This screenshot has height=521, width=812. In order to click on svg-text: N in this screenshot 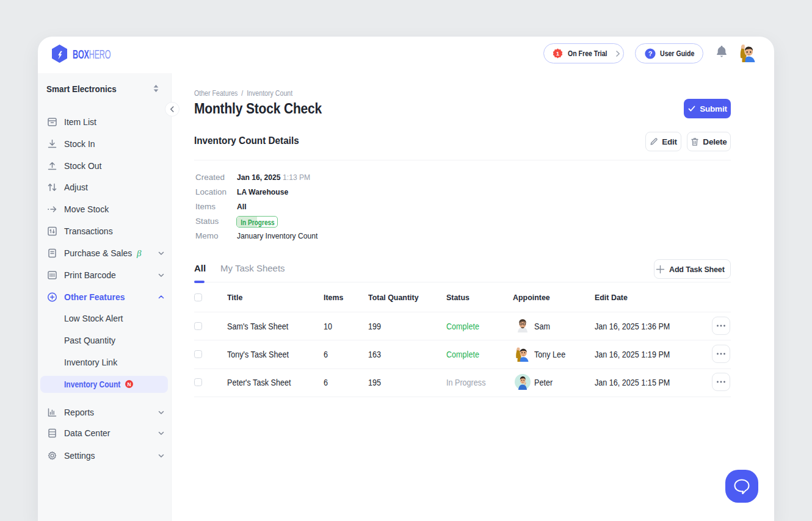, I will do `click(129, 384)`.